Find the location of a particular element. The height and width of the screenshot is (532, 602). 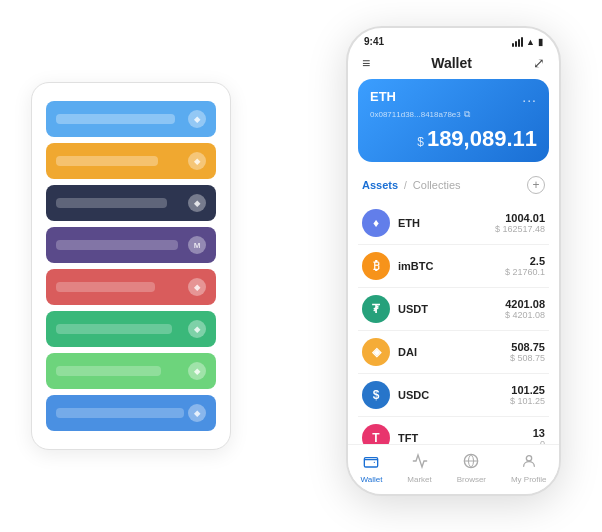

nav-item-profile: My Profile is located at coordinates (529, 468).